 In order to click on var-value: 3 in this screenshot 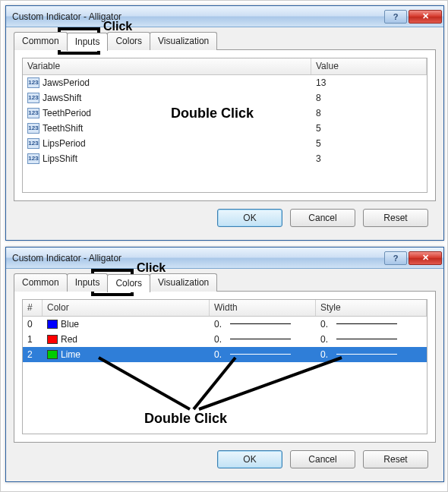, I will do `click(319, 159)`.